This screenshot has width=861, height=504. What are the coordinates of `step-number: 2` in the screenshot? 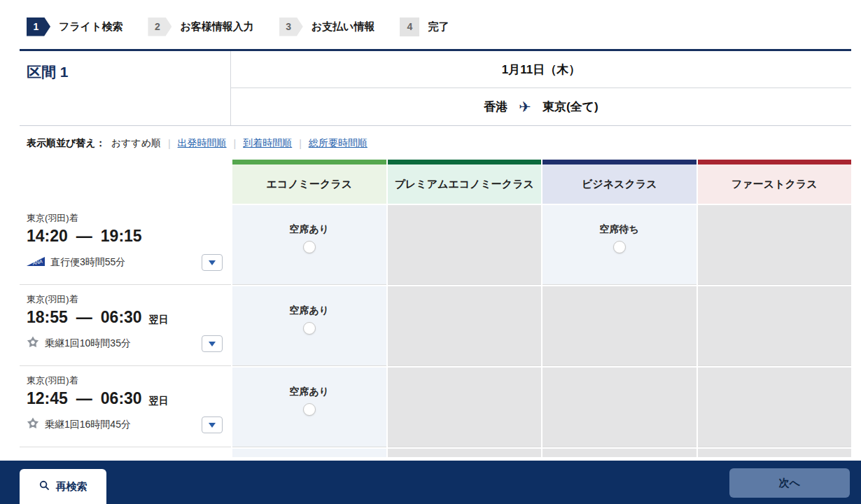 It's located at (160, 27).